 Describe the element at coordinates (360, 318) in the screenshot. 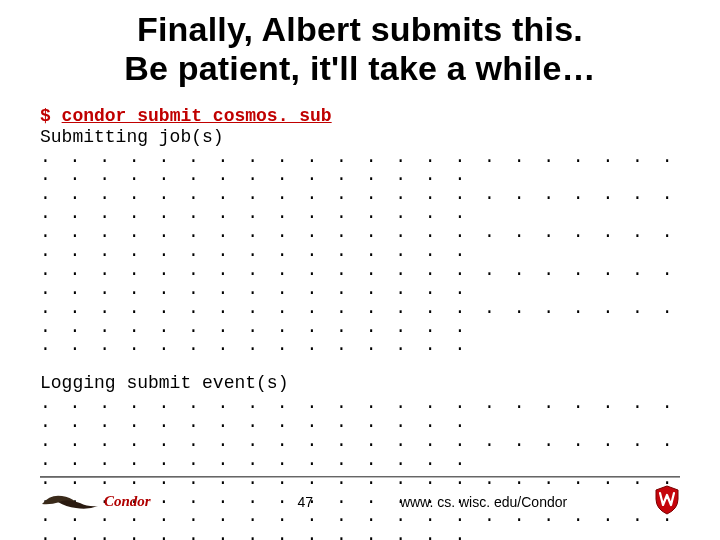

I see `progress-dots-5: . . . . . . . . . . . . . . . . . . . . …` at that location.